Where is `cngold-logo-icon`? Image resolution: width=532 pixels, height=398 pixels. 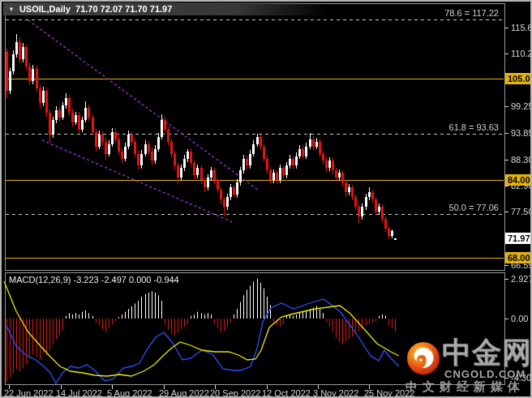
cngold-logo-icon is located at coordinates (423, 358).